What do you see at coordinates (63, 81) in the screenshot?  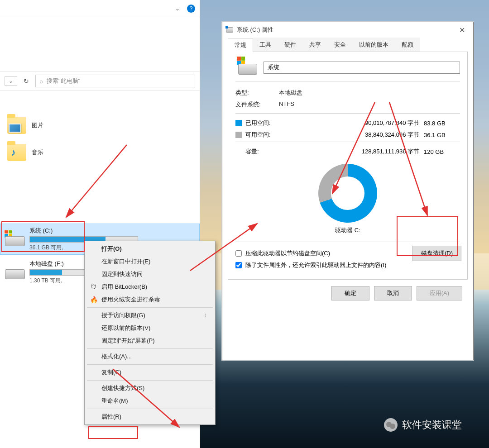 I see `search-placeholder: 搜索"此电脑"` at bounding box center [63, 81].